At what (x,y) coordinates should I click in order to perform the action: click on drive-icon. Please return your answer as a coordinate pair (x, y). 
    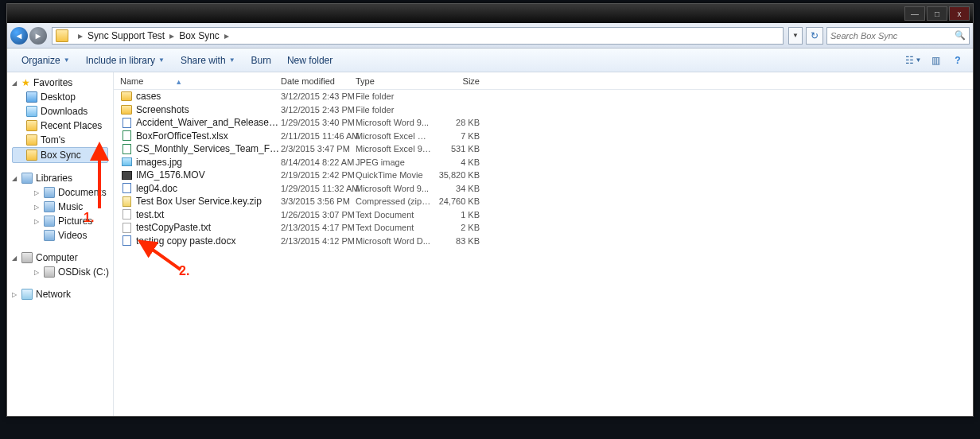
    Looking at the image, I should click on (49, 272).